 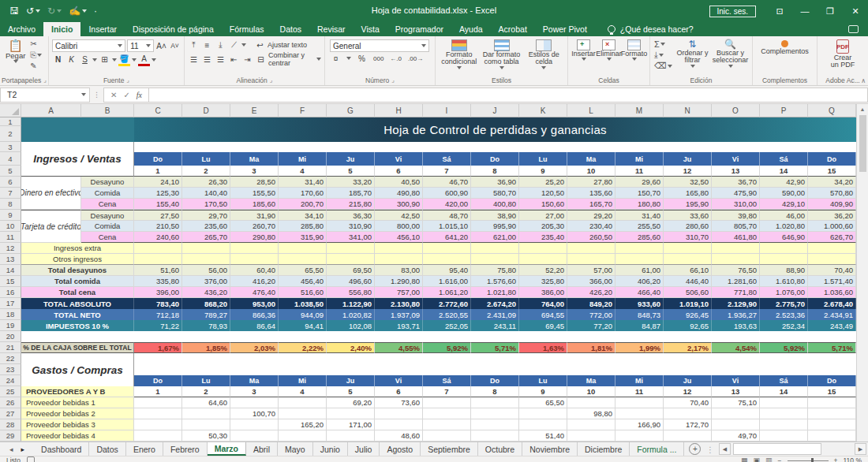 I want to click on day-number: 5, so click(x=350, y=171).